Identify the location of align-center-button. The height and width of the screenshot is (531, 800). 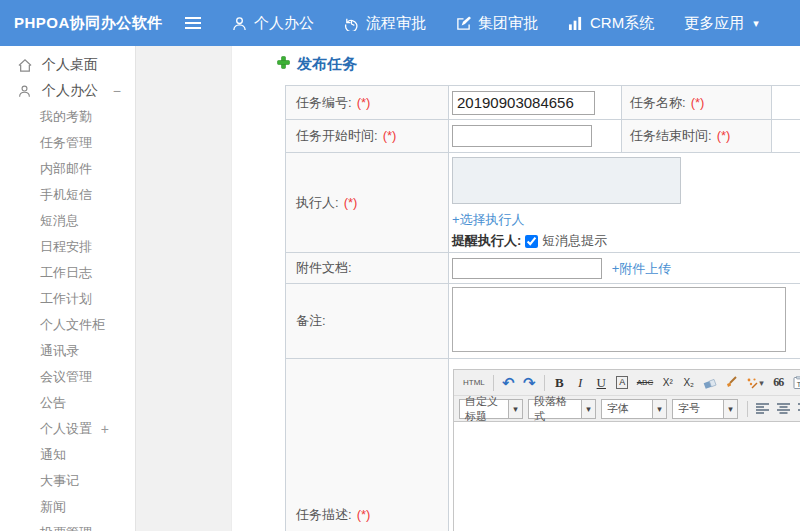
(784, 409).